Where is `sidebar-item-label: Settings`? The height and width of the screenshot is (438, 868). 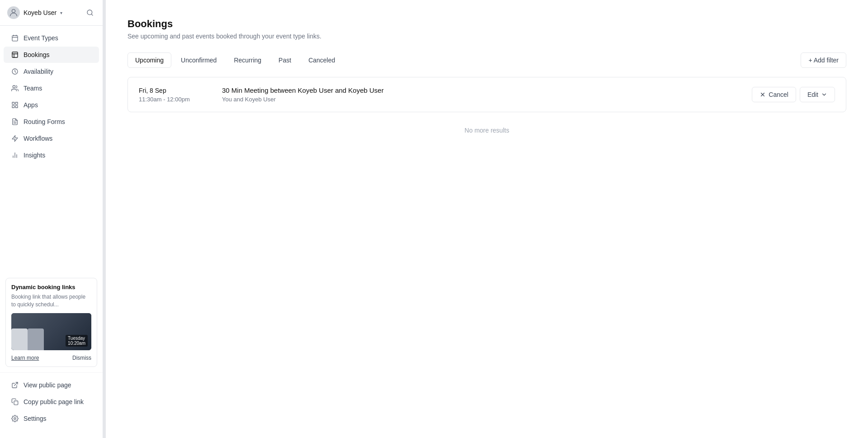 sidebar-item-label: Settings is located at coordinates (35, 419).